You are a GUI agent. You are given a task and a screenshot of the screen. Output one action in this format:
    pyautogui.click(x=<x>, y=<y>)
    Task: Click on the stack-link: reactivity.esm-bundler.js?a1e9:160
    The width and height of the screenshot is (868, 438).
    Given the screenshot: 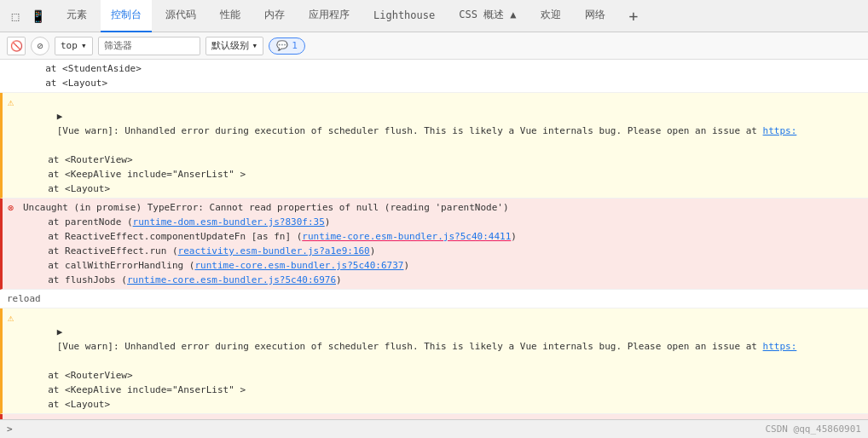 What is the action you would take?
    pyautogui.click(x=275, y=251)
    